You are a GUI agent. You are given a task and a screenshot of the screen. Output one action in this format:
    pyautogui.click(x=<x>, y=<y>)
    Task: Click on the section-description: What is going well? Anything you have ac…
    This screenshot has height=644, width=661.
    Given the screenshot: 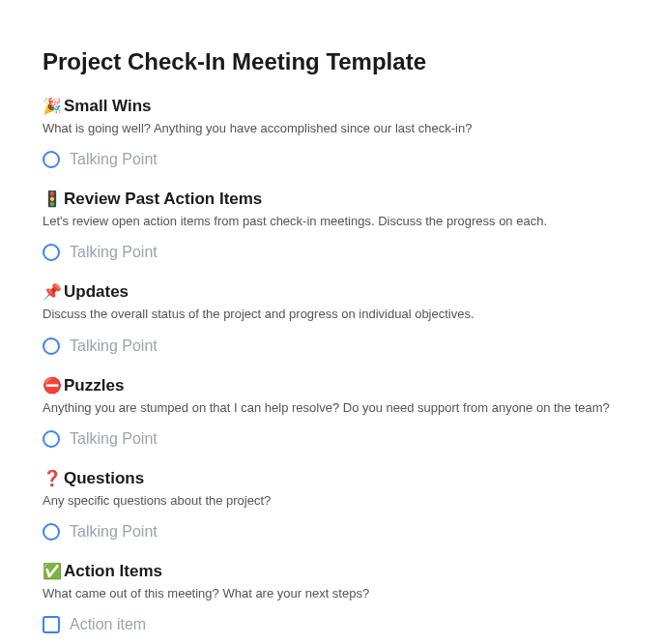 What is the action you would take?
    pyautogui.click(x=330, y=129)
    